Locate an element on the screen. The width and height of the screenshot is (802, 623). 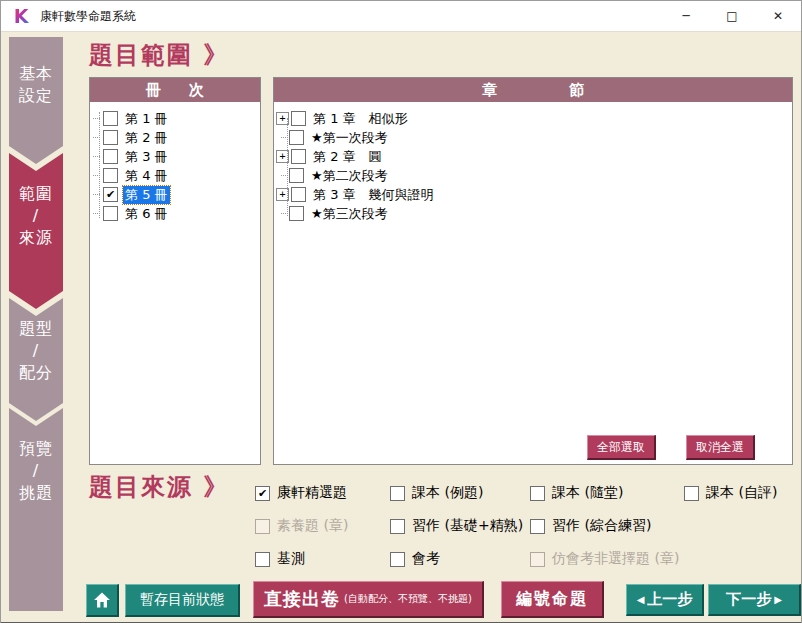
source-option: 會考 is located at coordinates (415, 559).